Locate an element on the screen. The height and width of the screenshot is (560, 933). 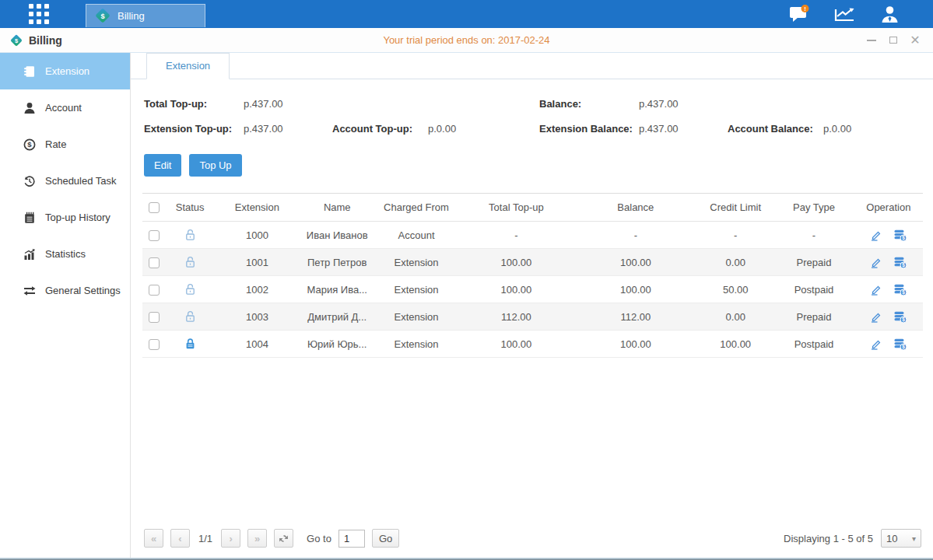
tab-extension: Extension is located at coordinates (188, 66).